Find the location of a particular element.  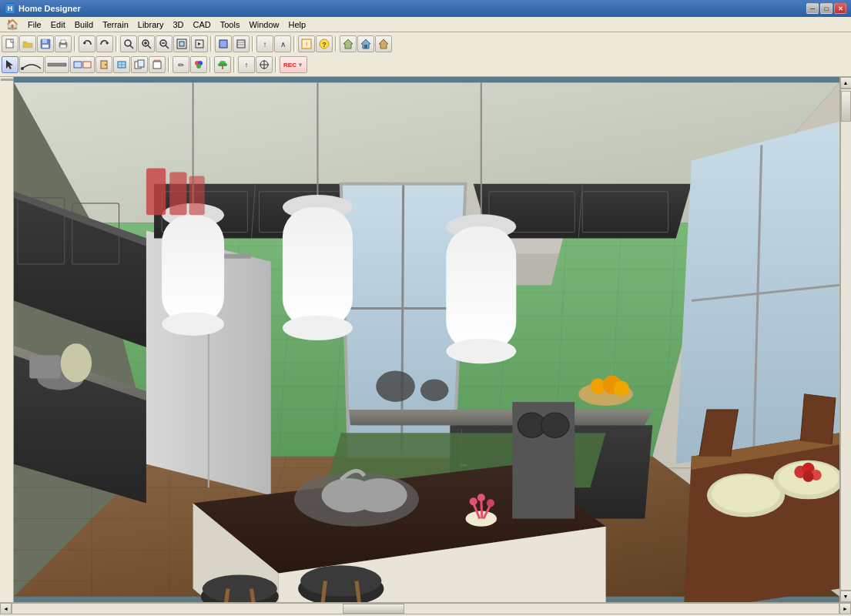

paste-tool-button is located at coordinates (157, 65).